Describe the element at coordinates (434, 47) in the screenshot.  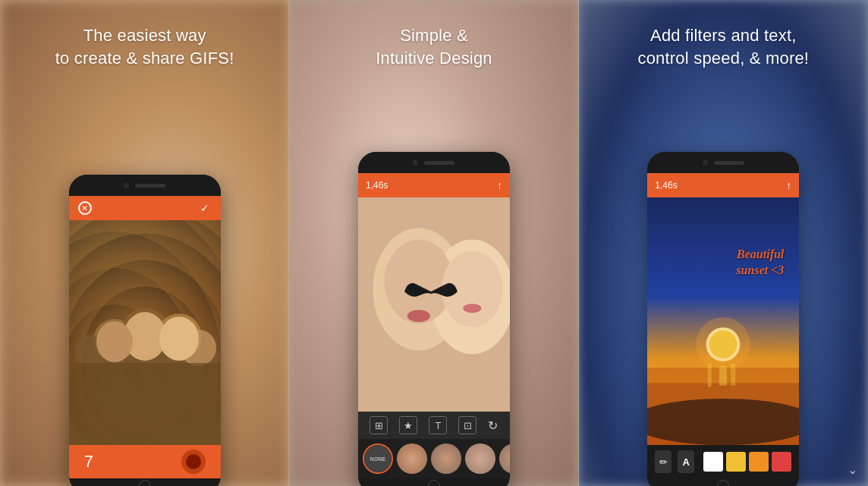
I see `panel-2-title: Simple &Intuitive Design` at that location.